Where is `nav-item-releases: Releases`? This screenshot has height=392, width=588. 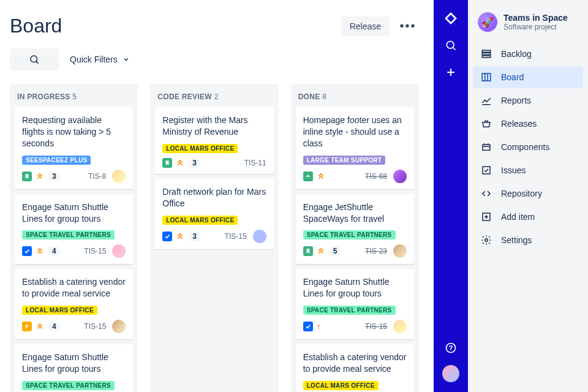 nav-item-releases: Releases is located at coordinates (528, 124).